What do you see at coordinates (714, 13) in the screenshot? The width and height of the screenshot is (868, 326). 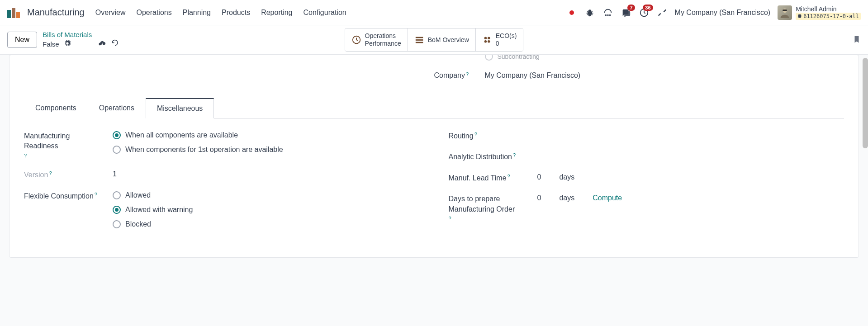 I see `topbar-right: 7 36 My Company (San Francisco) Mitchell…` at bounding box center [714, 13].